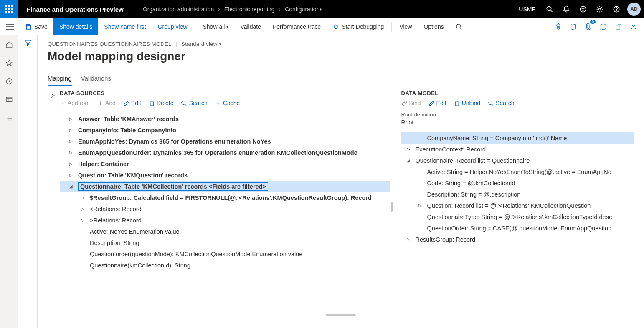 This screenshot has width=644, height=328. What do you see at coordinates (250, 9) in the screenshot?
I see `breadcrumb-item: Electronic reporting` at bounding box center [250, 9].